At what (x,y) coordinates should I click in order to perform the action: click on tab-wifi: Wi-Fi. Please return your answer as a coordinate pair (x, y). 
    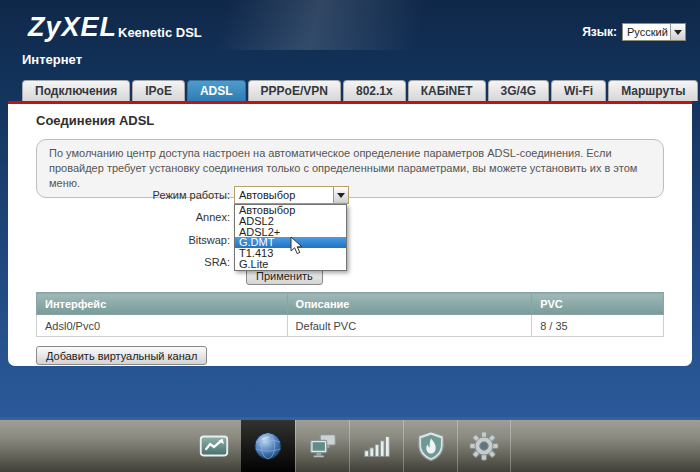
    Looking at the image, I should click on (578, 90).